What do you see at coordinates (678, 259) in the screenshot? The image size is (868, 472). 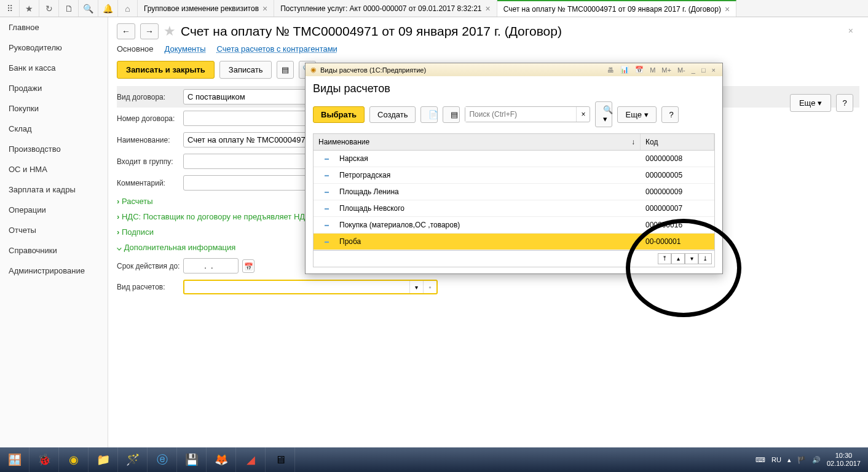 I see `up-icon: ▴` at bounding box center [678, 259].